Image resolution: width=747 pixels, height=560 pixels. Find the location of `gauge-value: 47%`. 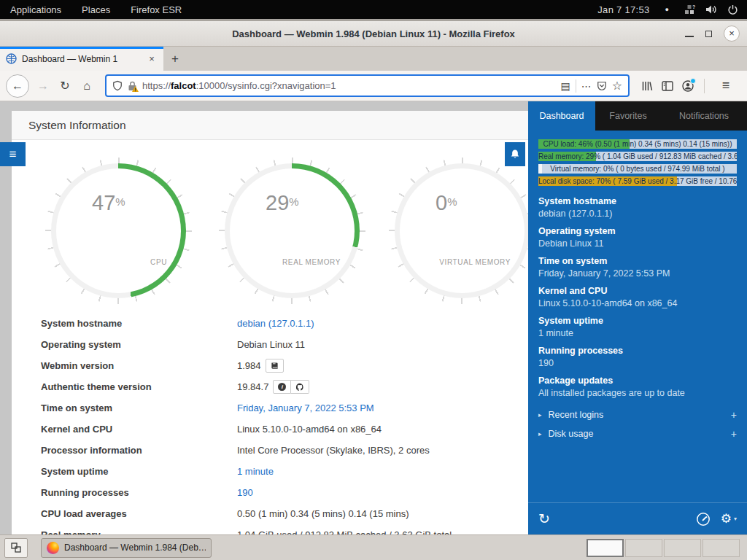

gauge-value: 47% is located at coordinates (109, 203).